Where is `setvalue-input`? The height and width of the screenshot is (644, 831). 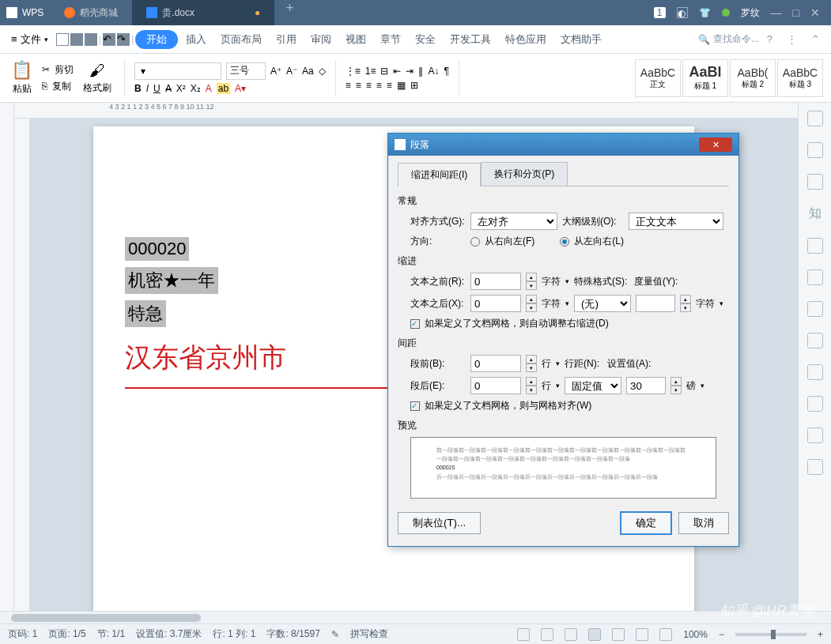 setvalue-input is located at coordinates (646, 386).